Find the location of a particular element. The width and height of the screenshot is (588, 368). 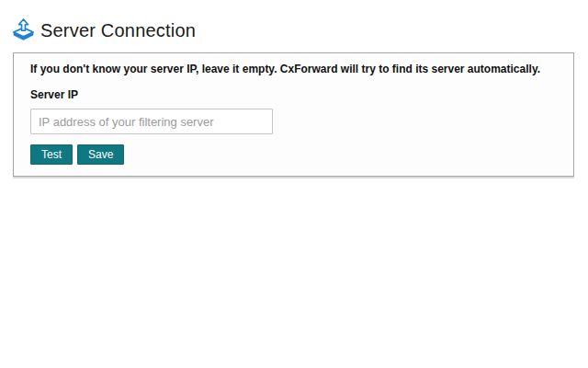

test-button: Test is located at coordinates (51, 155).